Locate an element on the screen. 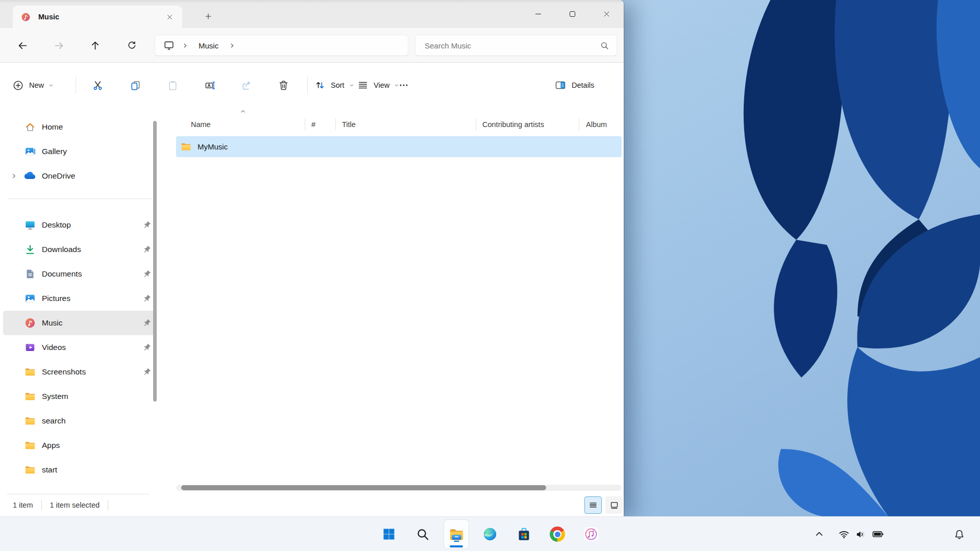 The width and height of the screenshot is (980, 551). taskbar-apps is located at coordinates (490, 534).